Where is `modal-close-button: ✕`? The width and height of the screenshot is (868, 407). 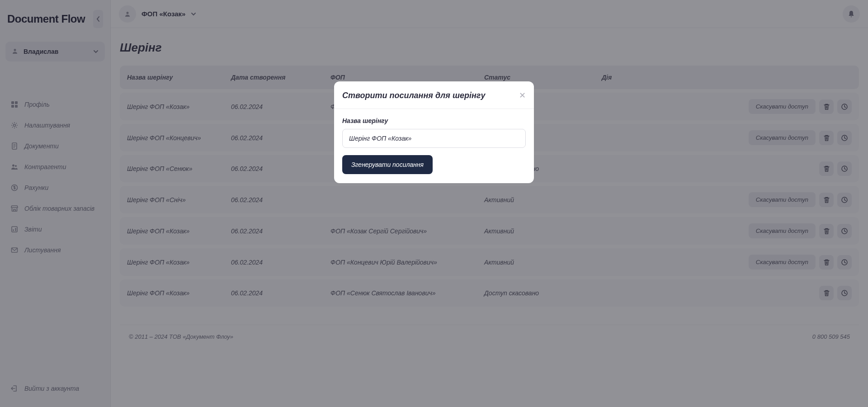 modal-close-button: ✕ is located at coordinates (523, 95).